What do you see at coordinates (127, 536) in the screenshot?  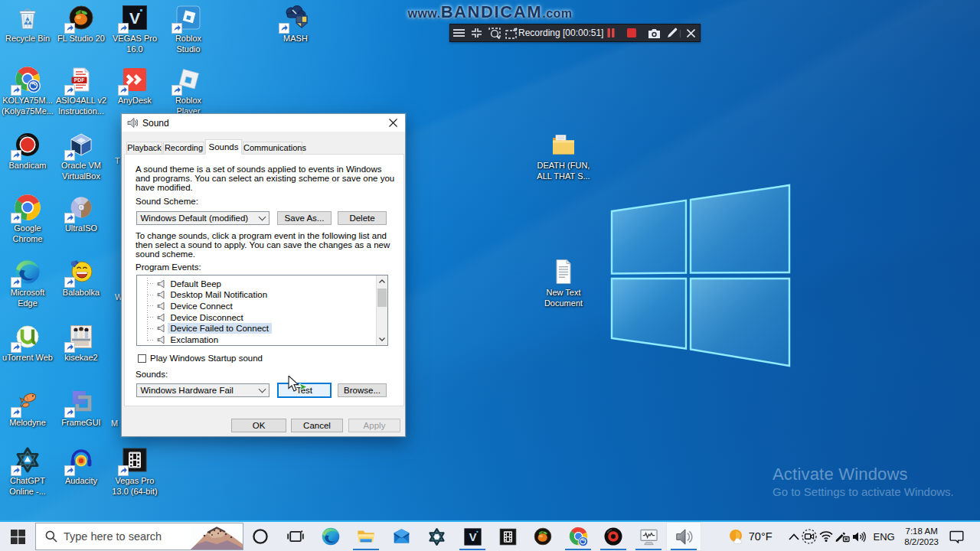 I see `search-placeholder: Type here to search` at bounding box center [127, 536].